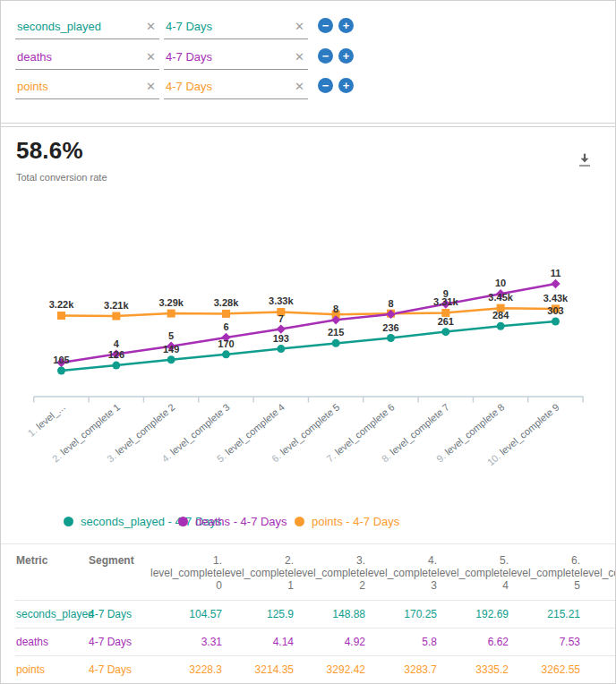  Describe the element at coordinates (226, 327) in the screenshot. I see `data-point-label: 6` at that location.